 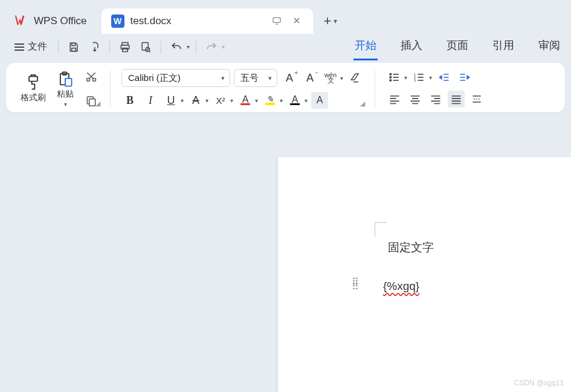 I want to click on strikethrough-button: A ▾, so click(x=198, y=100).